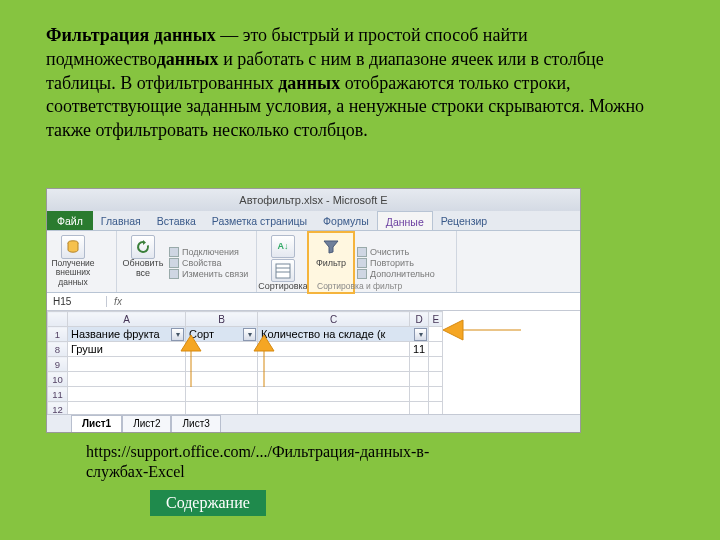 The width and height of the screenshot is (720, 540). What do you see at coordinates (127, 320) in the screenshot?
I see `col-header-a: A` at bounding box center [127, 320].